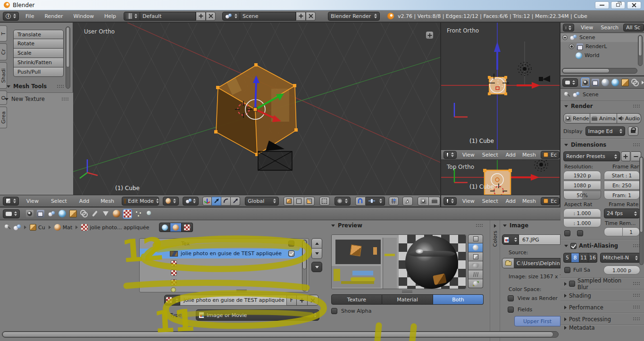 This screenshot has height=341, width=644. I want to click on show-alpha-checkbox, so click(334, 311).